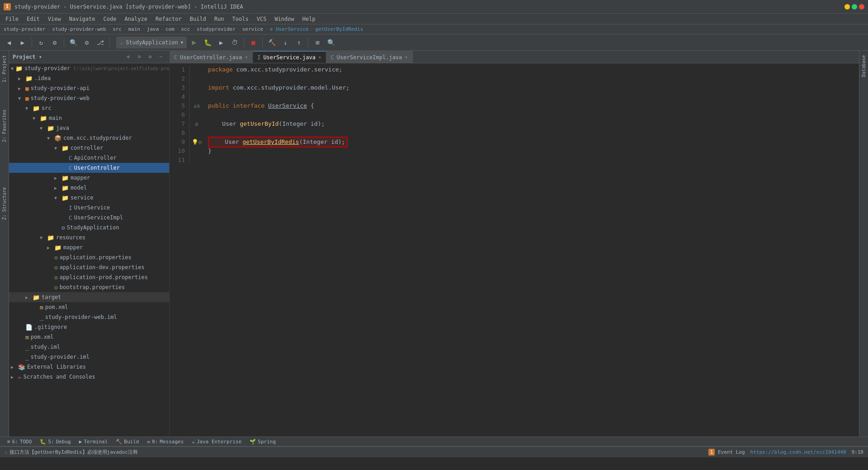  Describe the element at coordinates (23, 43) in the screenshot. I see `forward-button: ▶` at that location.